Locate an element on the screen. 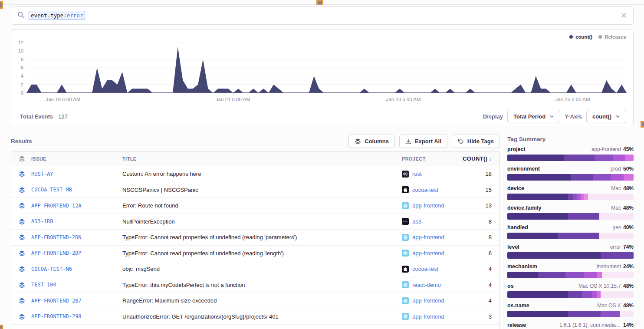  table-row: AS3-1RBNullPointerException</>as38 is located at coordinates (255, 221).